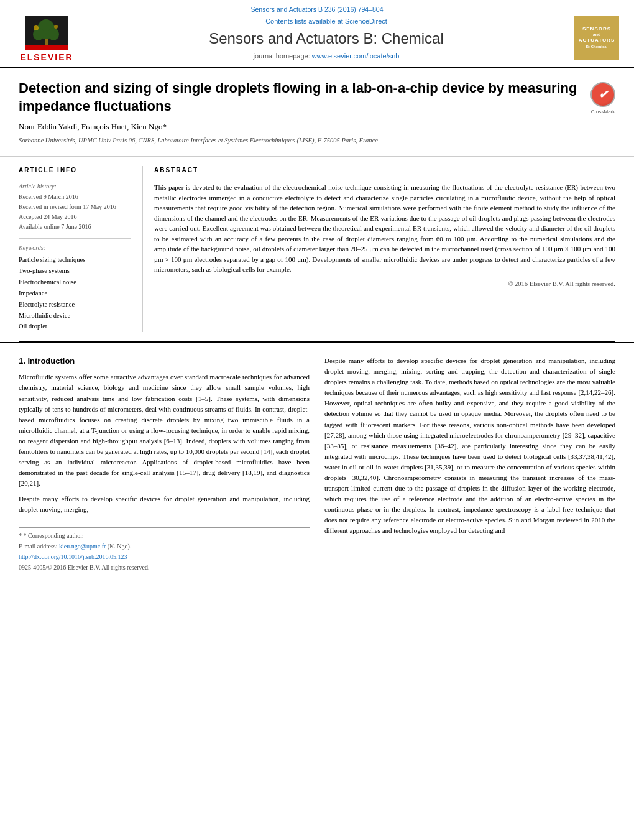 The height and width of the screenshot is (840, 634). I want to click on copyright: © 2016 Elsevier B.V. All rights reserved…, so click(385, 285).